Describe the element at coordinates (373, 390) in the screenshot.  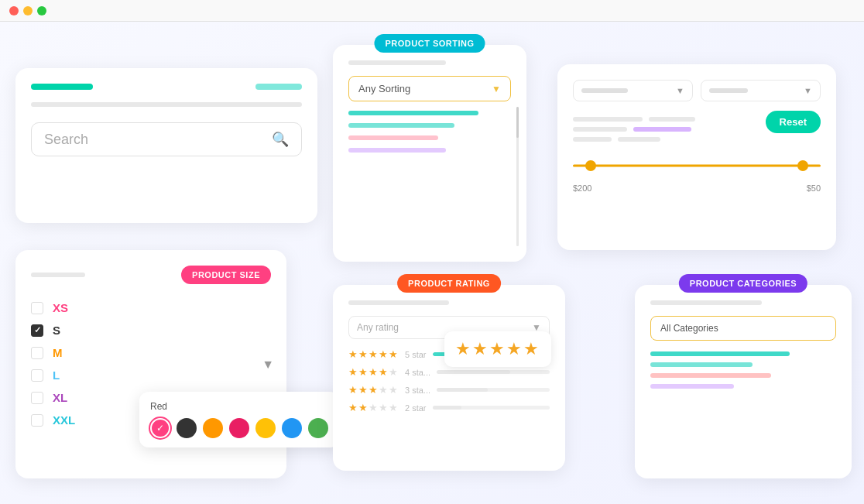
I see `stars-3: ★★★★★` at that location.